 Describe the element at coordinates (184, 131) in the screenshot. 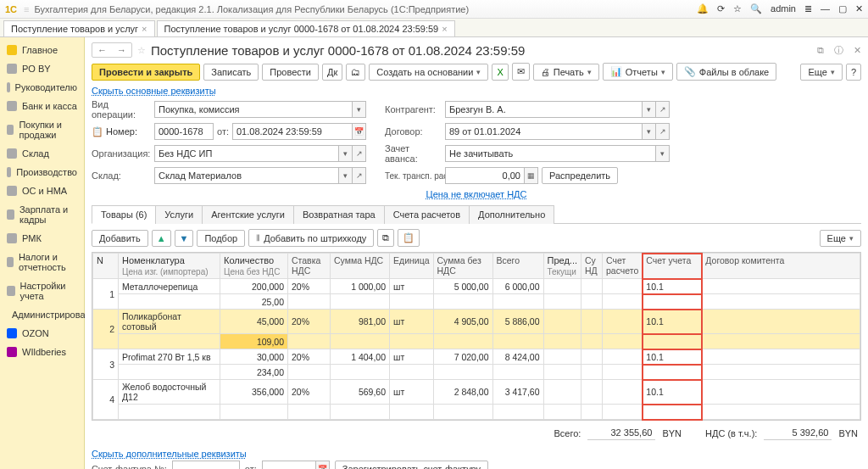

I see `number-input` at that location.